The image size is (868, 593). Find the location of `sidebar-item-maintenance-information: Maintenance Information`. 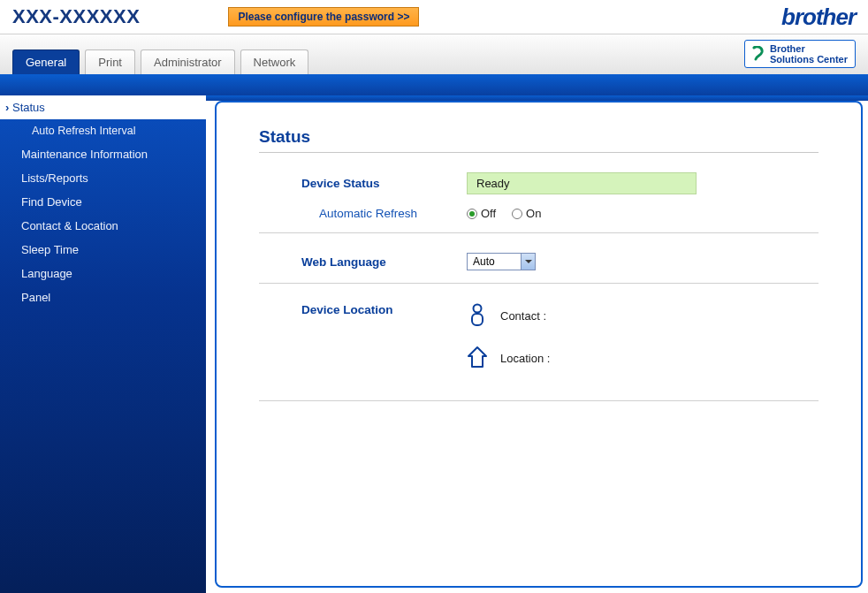

sidebar-item-maintenance-information: Maintenance Information is located at coordinates (103, 154).